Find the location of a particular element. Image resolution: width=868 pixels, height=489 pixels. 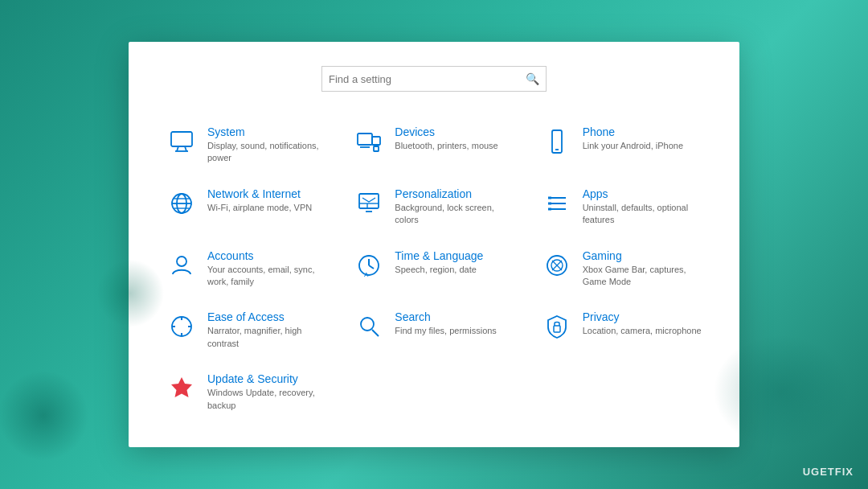

setting-desc-privacy: Location, camera, microphone is located at coordinates (642, 331).